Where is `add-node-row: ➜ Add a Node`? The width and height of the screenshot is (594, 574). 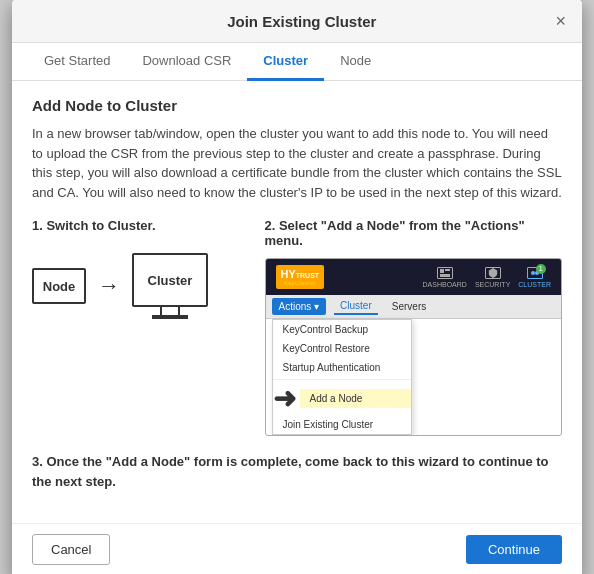 add-node-row: ➜ Add a Node is located at coordinates (342, 398).